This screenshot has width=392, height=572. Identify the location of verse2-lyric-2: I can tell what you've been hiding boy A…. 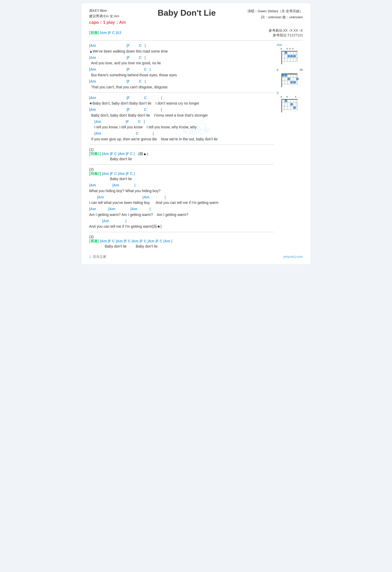
(182, 203).